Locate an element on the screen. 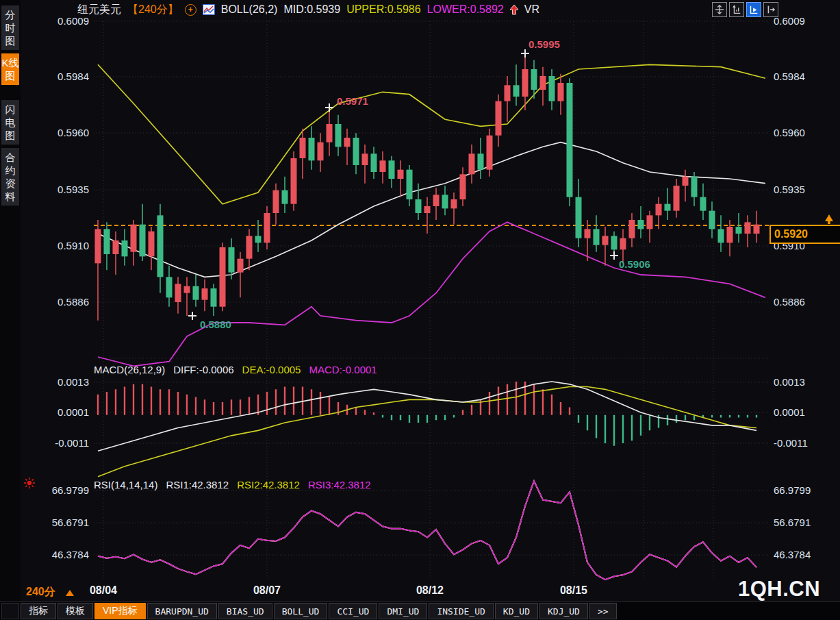 The image size is (840, 620). toolbar-corner is located at coordinates (10, 611).